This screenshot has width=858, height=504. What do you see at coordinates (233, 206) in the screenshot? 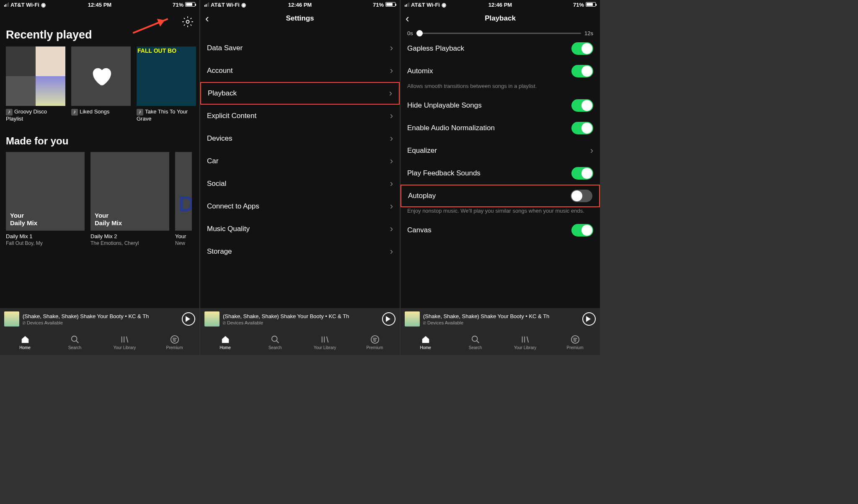
I see `row-label: Connect to Apps` at bounding box center [233, 206].